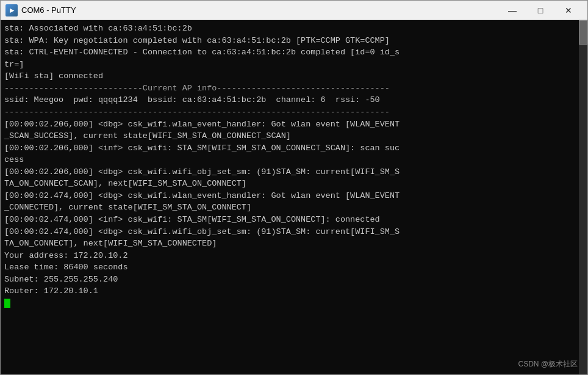  Describe the element at coordinates (294, 256) in the screenshot. I see `terminal-line: Your address: 172.20.10.2` at that location.